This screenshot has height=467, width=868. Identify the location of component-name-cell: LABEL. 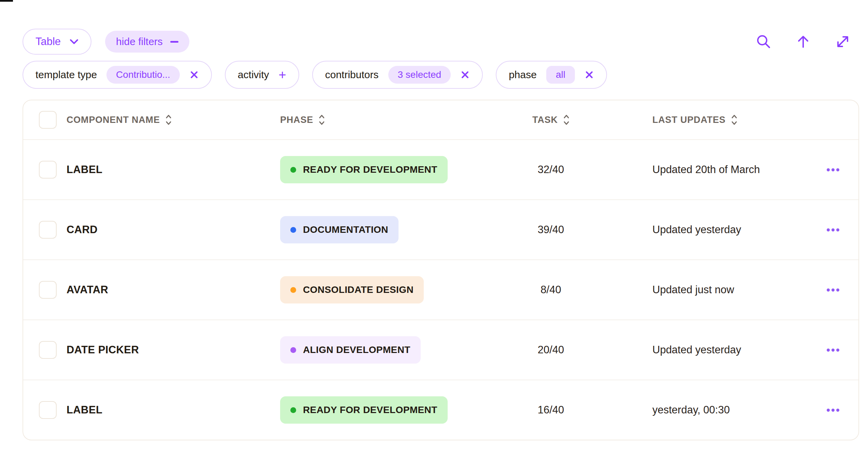
(173, 410).